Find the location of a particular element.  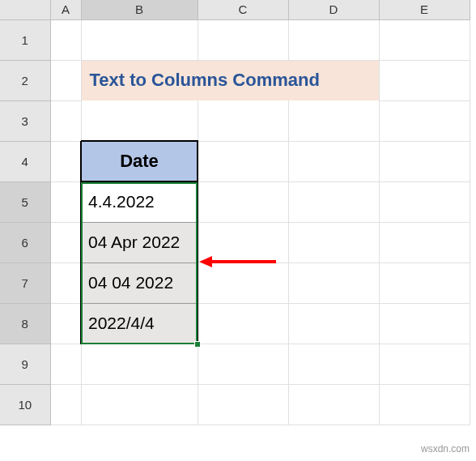

row-header-2: 2 is located at coordinates (25, 80).